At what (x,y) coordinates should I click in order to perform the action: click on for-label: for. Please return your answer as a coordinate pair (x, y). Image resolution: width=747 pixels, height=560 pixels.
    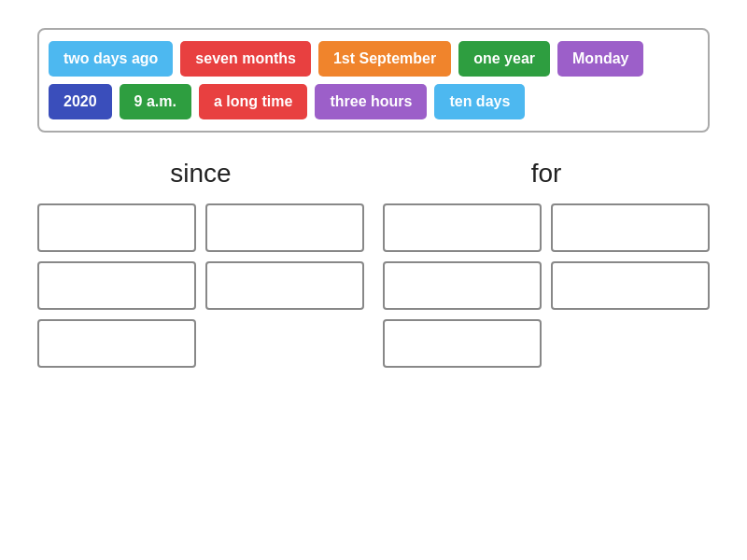
    Looking at the image, I should click on (547, 174).